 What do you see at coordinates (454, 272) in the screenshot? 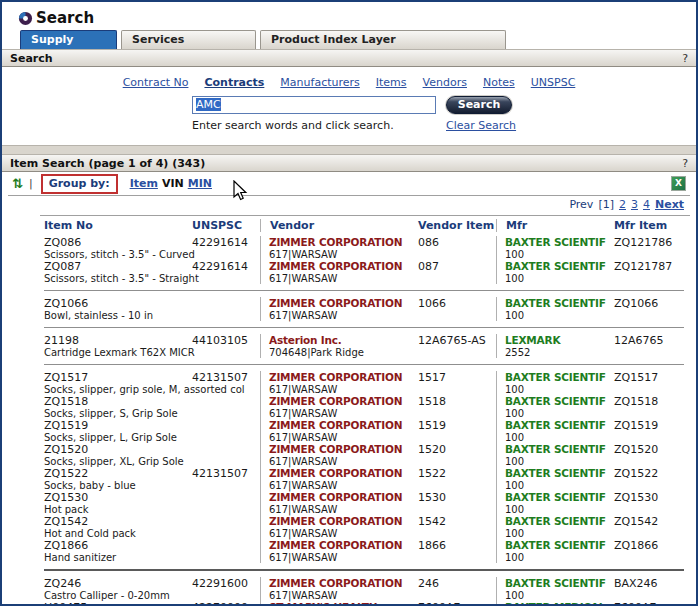
I see `cell-vendor-item: 087` at bounding box center [454, 272].